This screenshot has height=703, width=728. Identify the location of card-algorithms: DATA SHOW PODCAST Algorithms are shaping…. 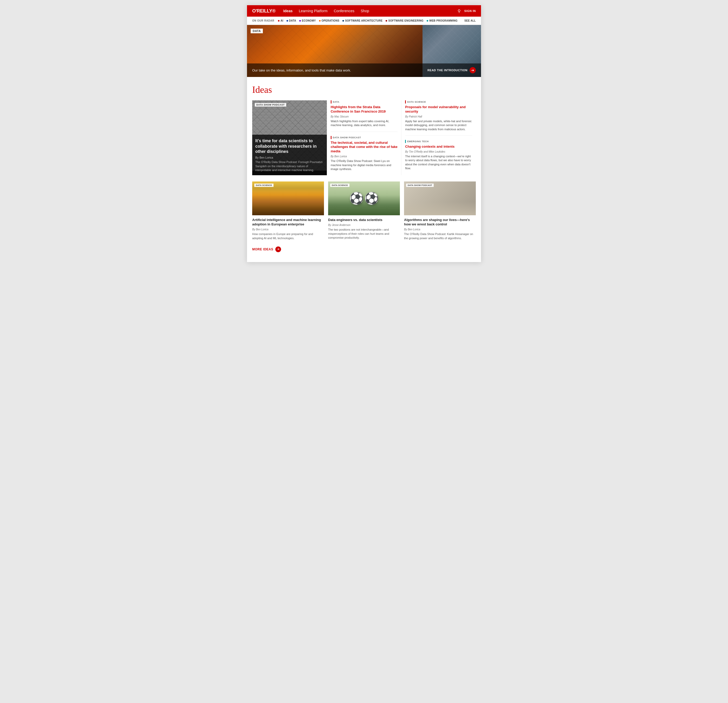
(440, 211).